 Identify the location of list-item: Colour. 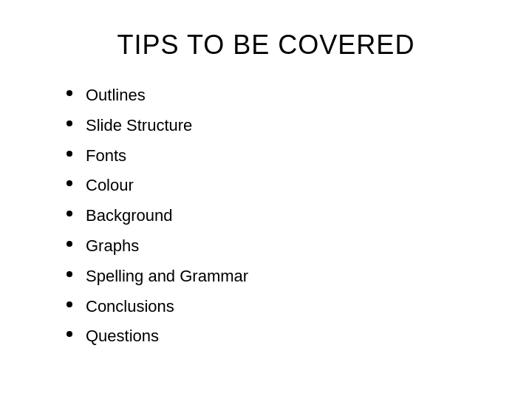
(277, 186).